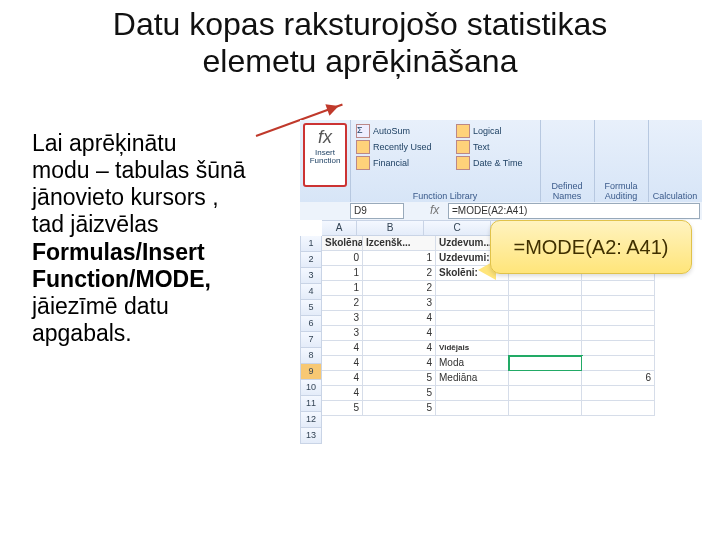 The image size is (720, 540). I want to click on group-label: Formula Auditing, so click(621, 191).